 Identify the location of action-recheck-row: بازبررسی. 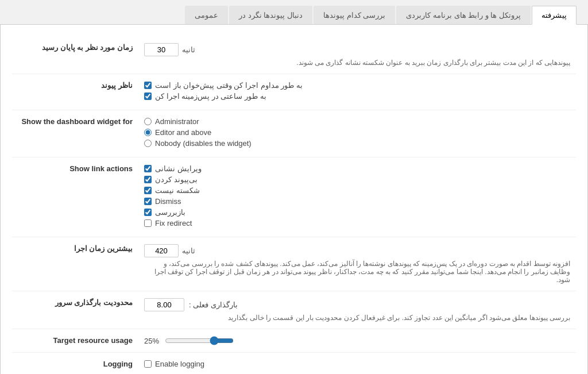
(357, 213).